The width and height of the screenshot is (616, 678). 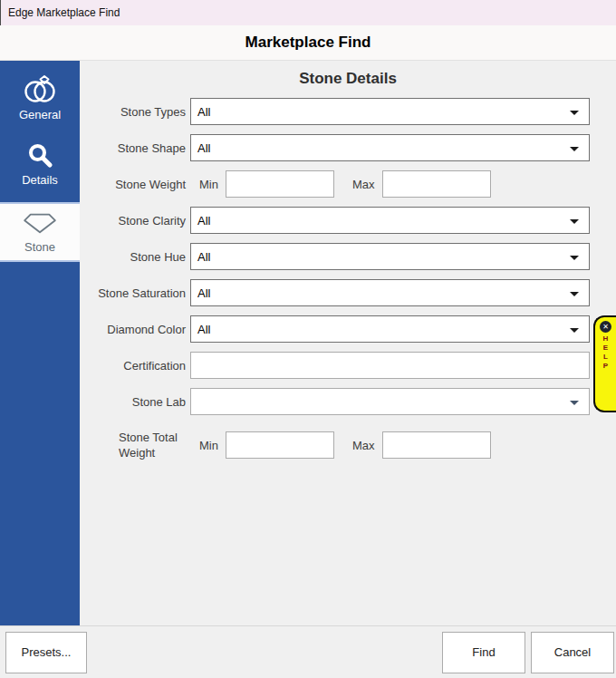 What do you see at coordinates (605, 366) in the screenshot?
I see `help-letter: P` at bounding box center [605, 366].